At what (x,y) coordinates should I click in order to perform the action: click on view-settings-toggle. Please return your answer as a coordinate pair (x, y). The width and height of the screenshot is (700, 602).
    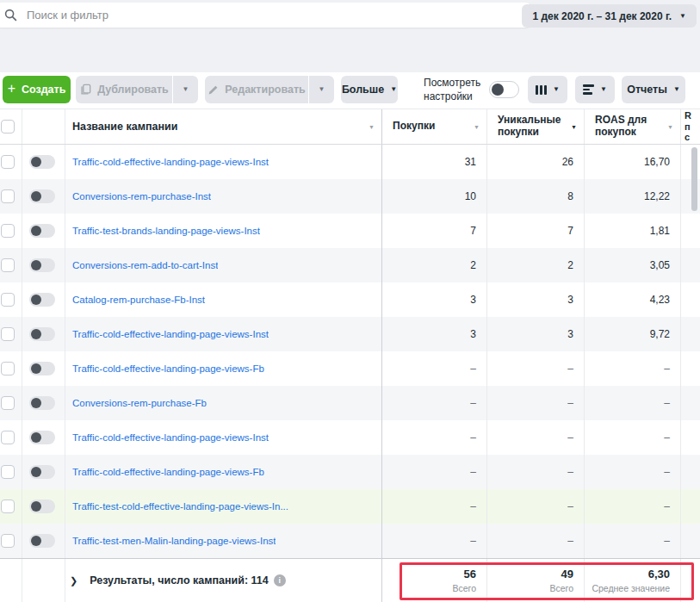
    Looking at the image, I should click on (505, 90).